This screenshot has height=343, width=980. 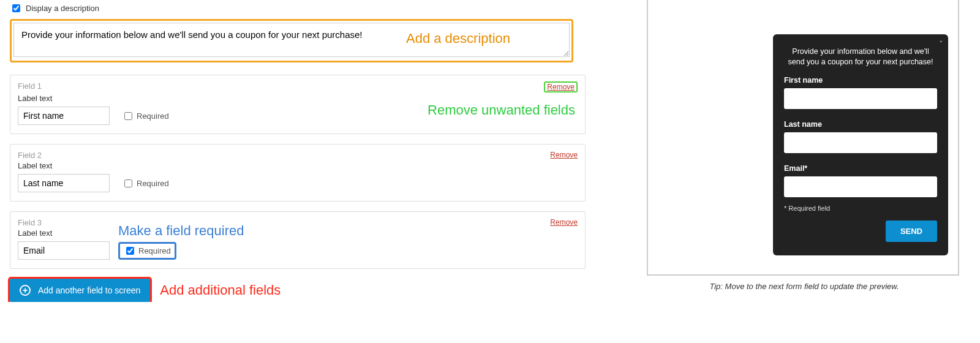 What do you see at coordinates (501, 110) in the screenshot?
I see `annotation-remove: Remove unwanted fields` at bounding box center [501, 110].